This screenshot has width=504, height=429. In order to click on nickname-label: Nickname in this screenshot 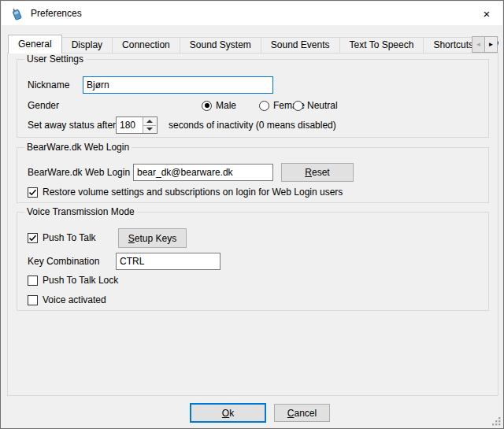, I will do `click(49, 85)`.